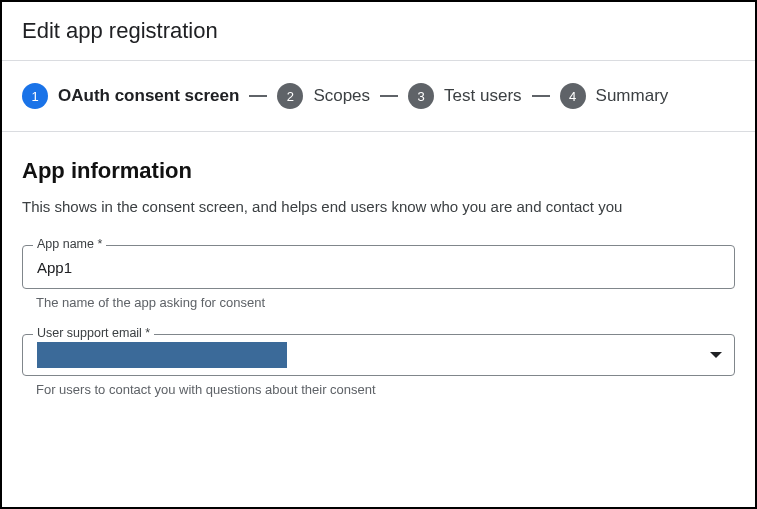  What do you see at coordinates (378, 355) in the screenshot?
I see `support-email-select` at bounding box center [378, 355].